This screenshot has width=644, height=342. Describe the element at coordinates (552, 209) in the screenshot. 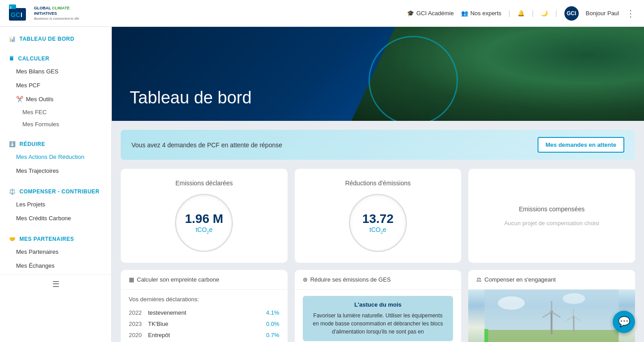

I see `card3-title: Emissions compensées` at that location.